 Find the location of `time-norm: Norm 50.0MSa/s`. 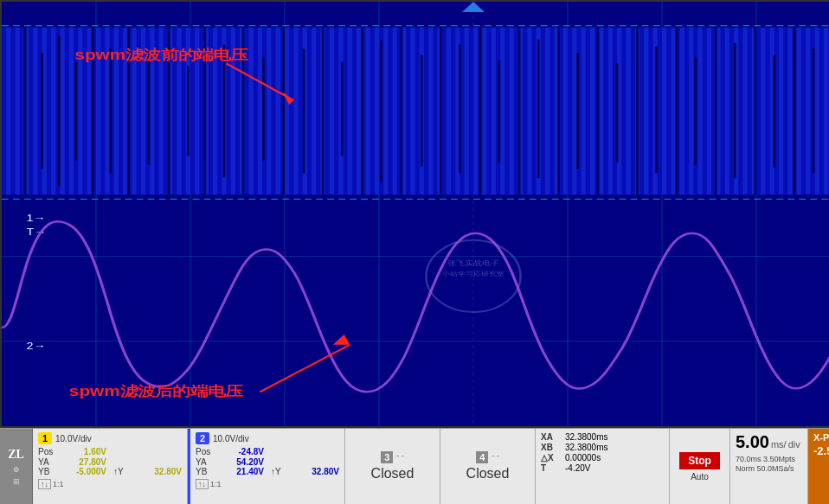

time-norm: Norm 50.0MSa/s is located at coordinates (768, 469).